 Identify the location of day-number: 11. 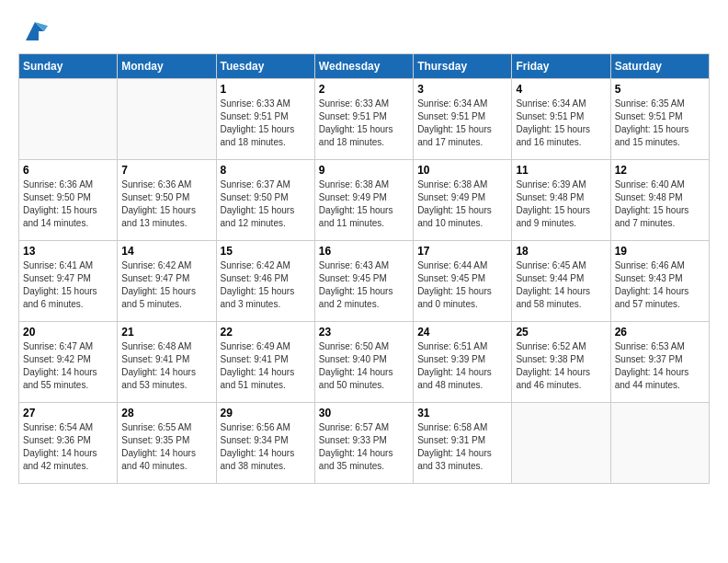
(561, 170).